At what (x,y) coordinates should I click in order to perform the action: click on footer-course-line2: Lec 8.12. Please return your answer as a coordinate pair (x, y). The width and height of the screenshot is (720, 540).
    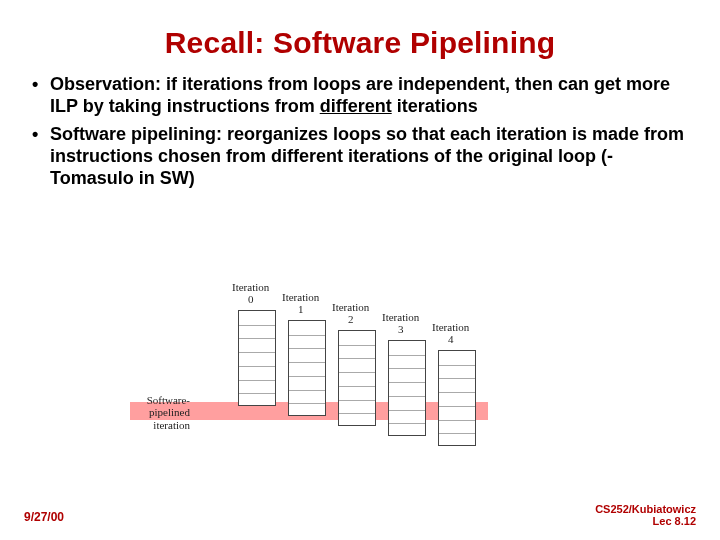
    Looking at the image, I should click on (674, 521).